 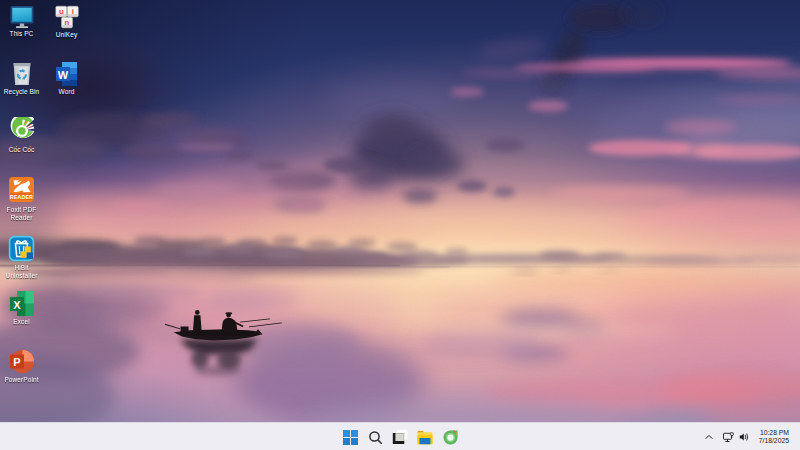 I want to click on svg-text: READER, so click(x=22, y=197).